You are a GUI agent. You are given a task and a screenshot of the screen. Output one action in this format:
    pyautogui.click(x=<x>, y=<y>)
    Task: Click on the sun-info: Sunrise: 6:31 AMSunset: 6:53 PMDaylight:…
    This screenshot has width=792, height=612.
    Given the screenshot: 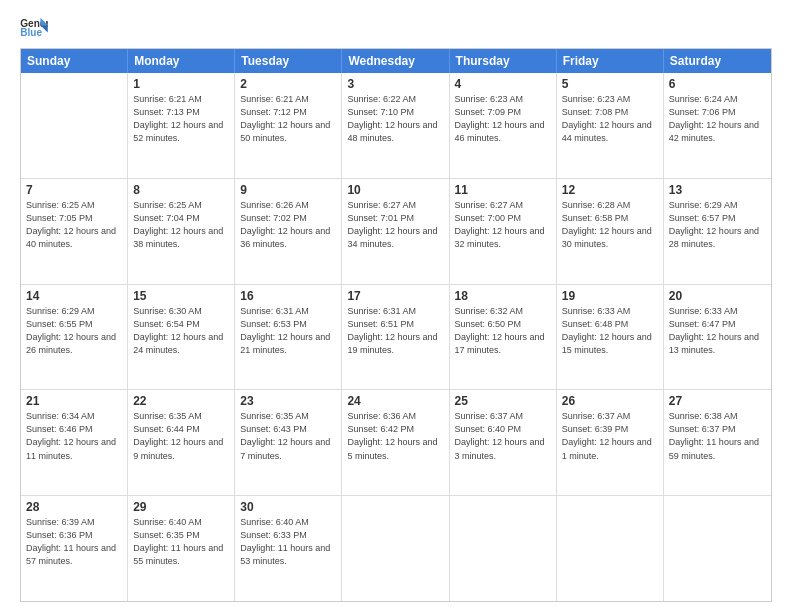 What is the action you would take?
    pyautogui.click(x=288, y=331)
    